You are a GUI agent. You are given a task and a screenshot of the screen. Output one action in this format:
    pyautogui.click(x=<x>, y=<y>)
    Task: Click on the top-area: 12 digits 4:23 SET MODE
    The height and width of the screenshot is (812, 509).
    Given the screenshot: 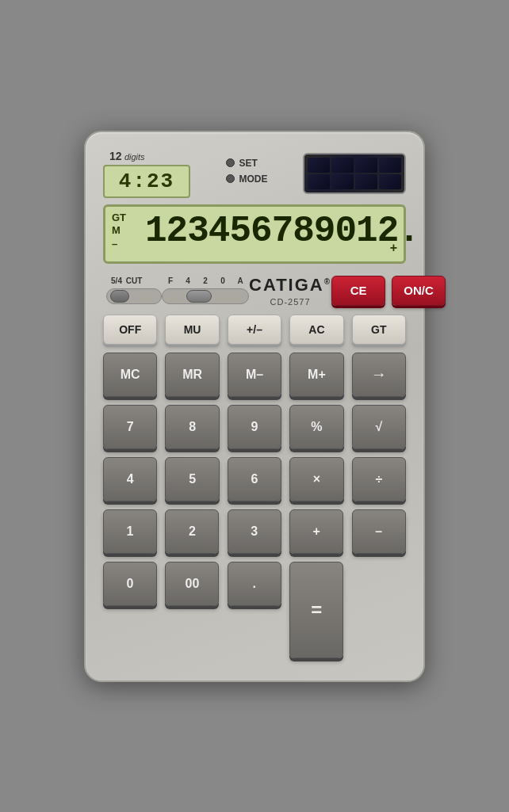 What is the action you would take?
    pyautogui.click(x=254, y=174)
    